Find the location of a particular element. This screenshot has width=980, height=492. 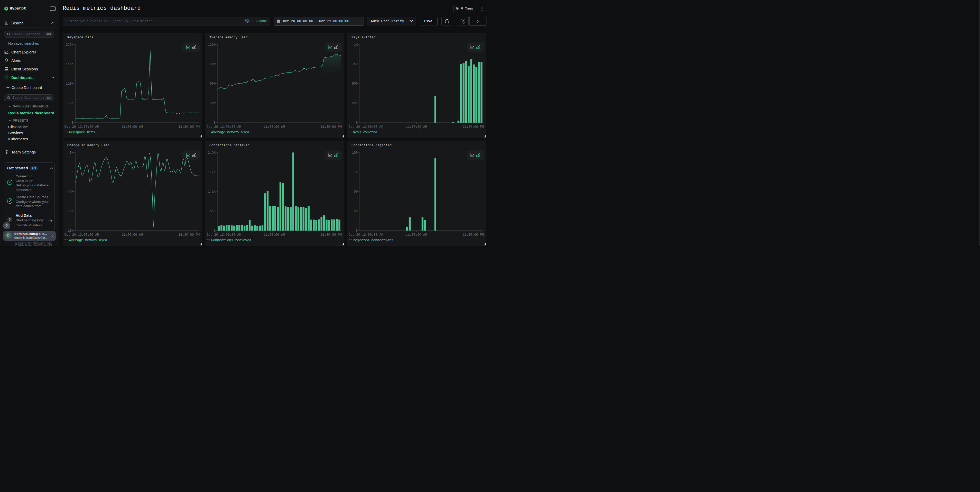

svg-text: 165K is located at coordinates (70, 64).